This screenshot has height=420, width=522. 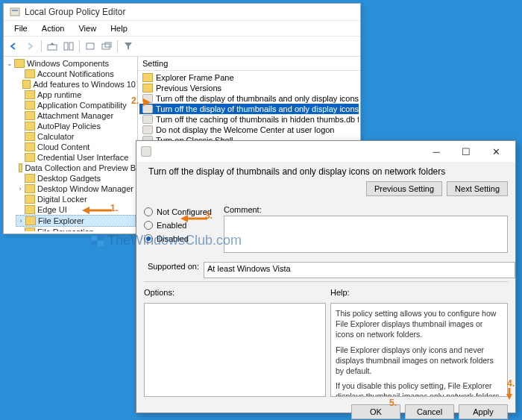 I want to click on tree-item: Application Compatibility, so click(x=76, y=105).